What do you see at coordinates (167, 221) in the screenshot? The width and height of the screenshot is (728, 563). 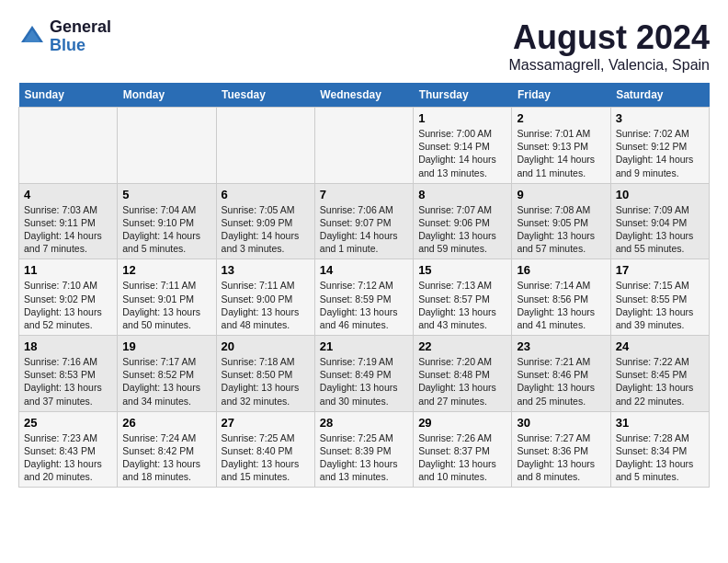 I see `calendar-cell: 5Sunrise: 7:04 AM Sunset: 9:10 PM Daylig…` at bounding box center [167, 221].